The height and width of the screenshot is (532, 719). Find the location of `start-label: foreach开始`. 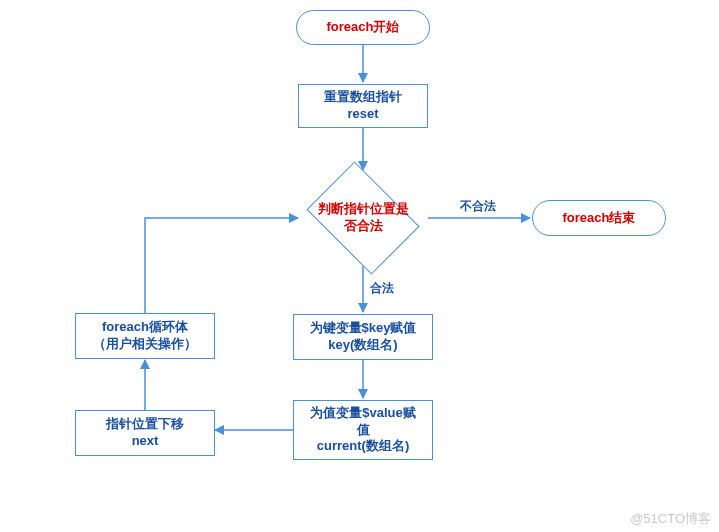

start-label: foreach开始 is located at coordinates (364, 28).